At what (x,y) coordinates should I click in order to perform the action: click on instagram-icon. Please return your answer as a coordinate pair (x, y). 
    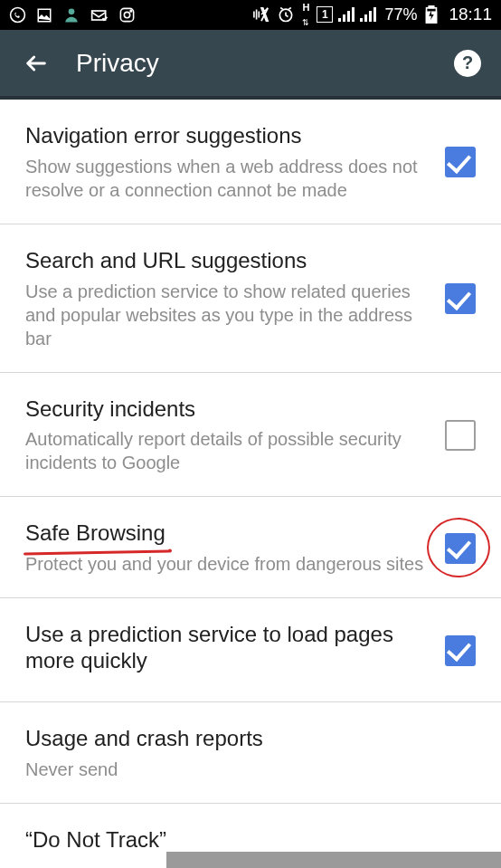
    Looking at the image, I should click on (127, 14).